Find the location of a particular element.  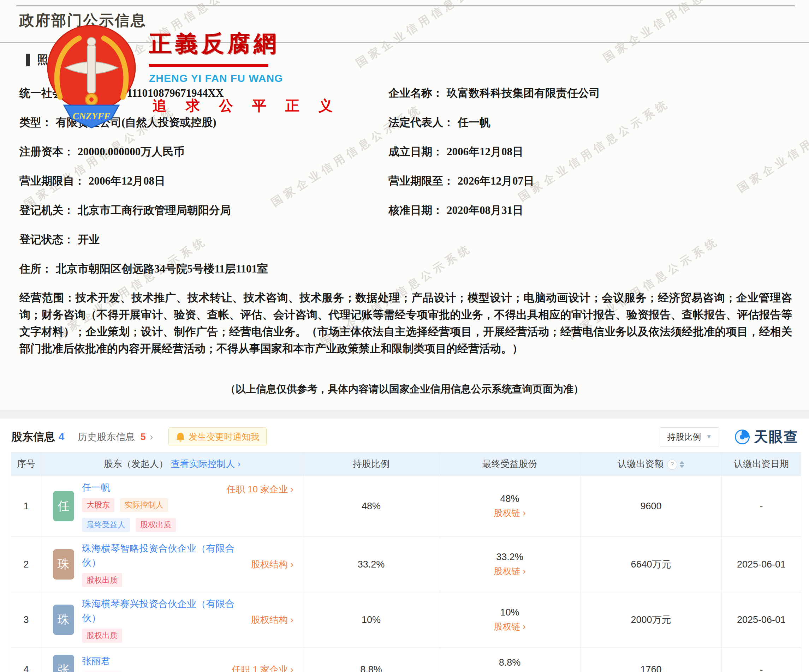

field-value: 北京市工商行政管理局朝阳分局 is located at coordinates (153, 210).